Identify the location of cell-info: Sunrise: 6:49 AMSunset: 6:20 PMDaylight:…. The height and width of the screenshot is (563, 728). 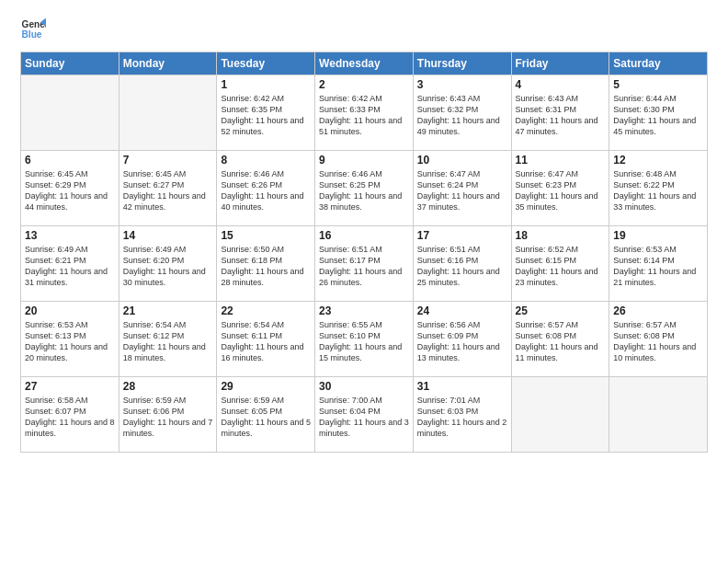
(168, 267).